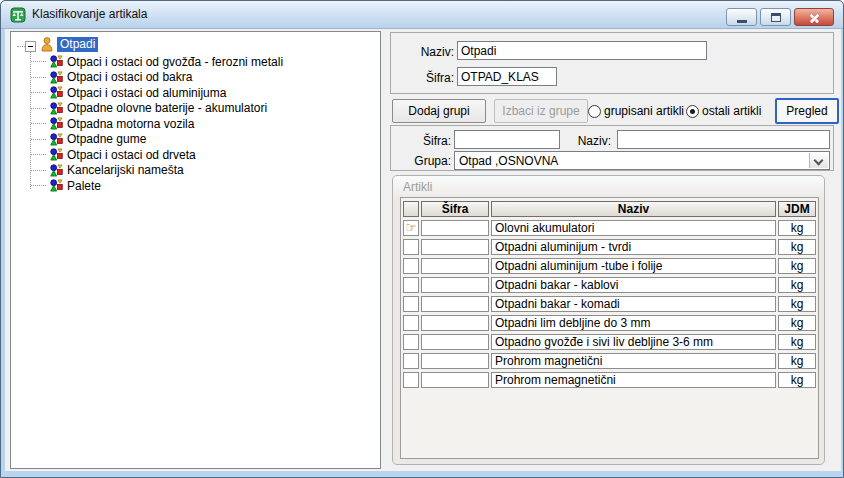 This screenshot has height=478, width=844. What do you see at coordinates (610, 323) in the screenshot?
I see `table-row: Otpadni lim debljine do 3 mmkg` at bounding box center [610, 323].